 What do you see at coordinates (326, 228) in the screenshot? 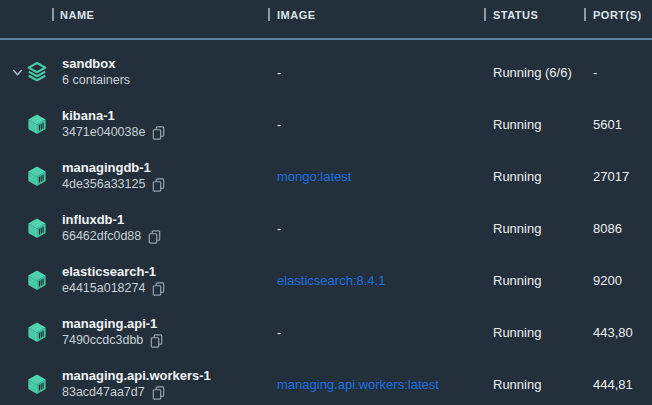
I see `table-row: influxdb-1 66462dfc0d88 - Running 8086` at bounding box center [326, 228].